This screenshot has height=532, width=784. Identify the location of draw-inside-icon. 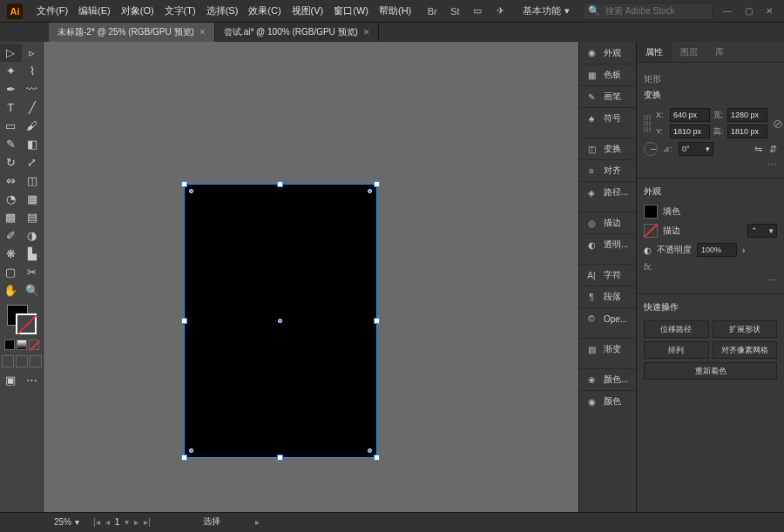
(36, 361).